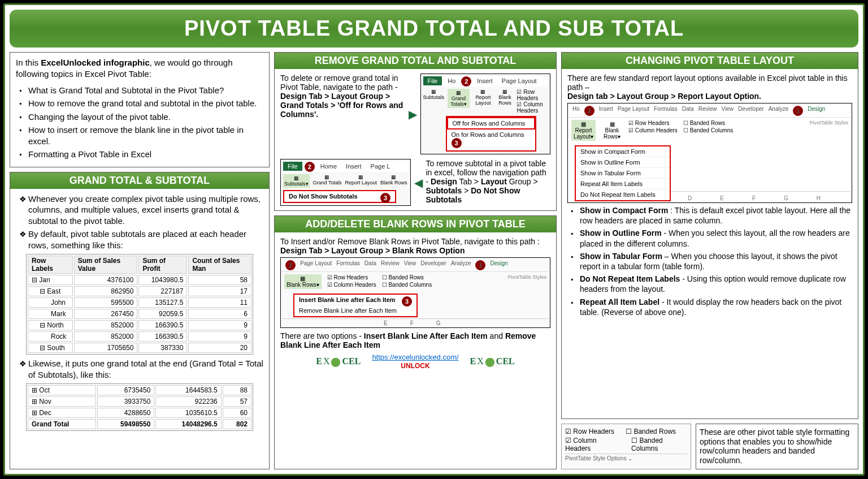 The width and height of the screenshot is (868, 479). Describe the element at coordinates (355, 311) in the screenshot. I see `remove-blank-line-option: Remove Blank Line after Each Item` at that location.